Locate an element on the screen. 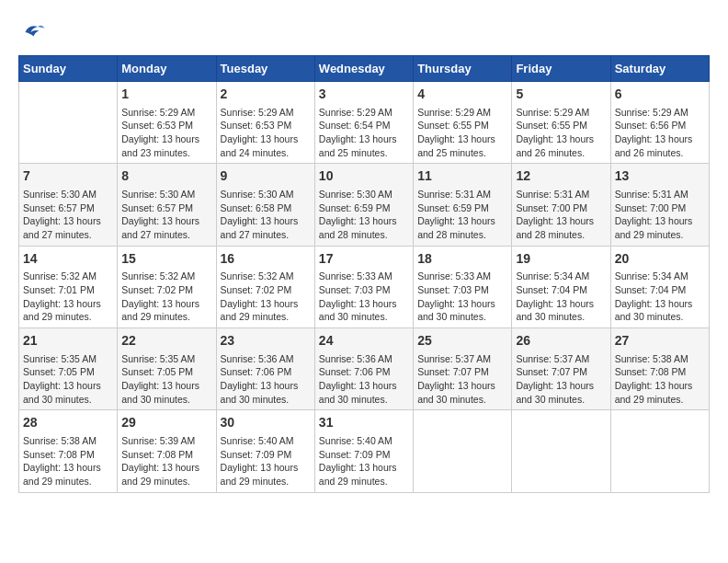 Image resolution: width=728 pixels, height=563 pixels. day-number: 9 is located at coordinates (266, 177).